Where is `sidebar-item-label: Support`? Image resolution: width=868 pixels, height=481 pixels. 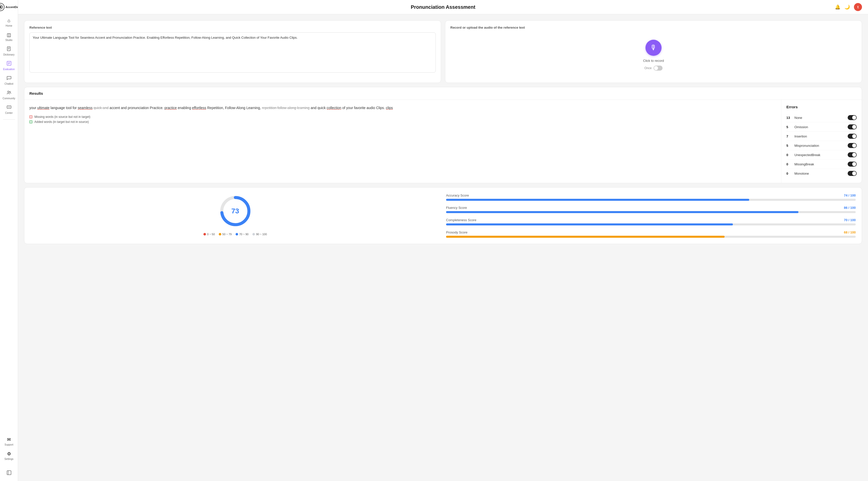
sidebar-item-label: Support is located at coordinates (9, 445).